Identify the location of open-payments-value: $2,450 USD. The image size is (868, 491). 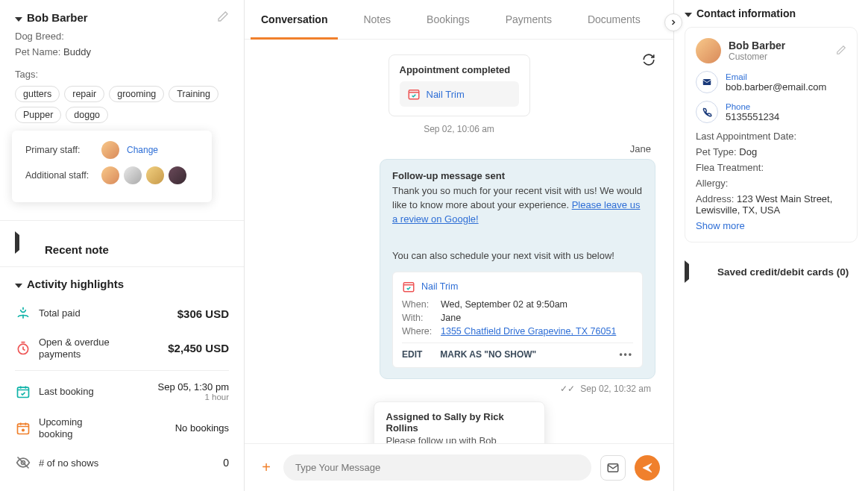
(198, 348).